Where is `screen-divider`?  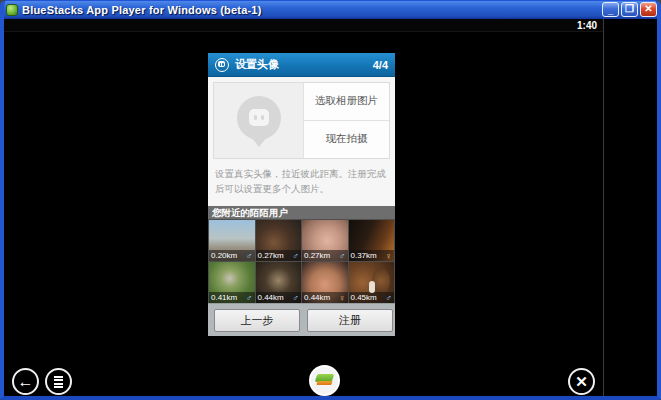 screen-divider is located at coordinates (604, 208).